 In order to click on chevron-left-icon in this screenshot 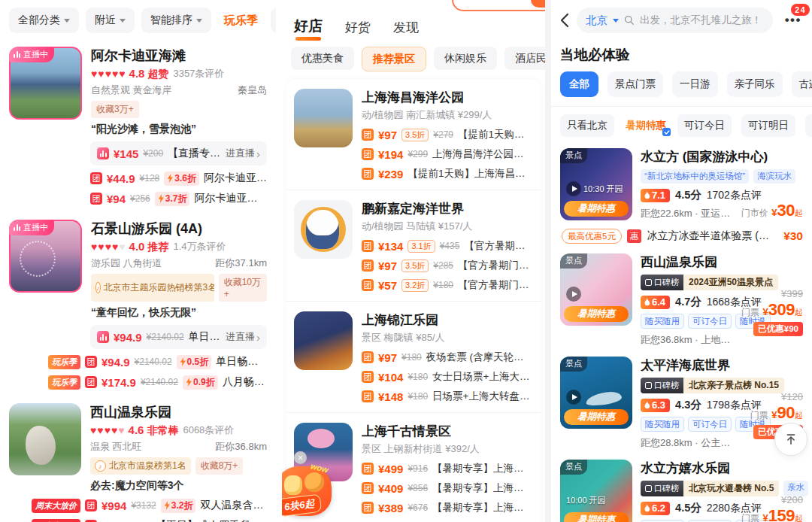, I will do `click(565, 20)`.